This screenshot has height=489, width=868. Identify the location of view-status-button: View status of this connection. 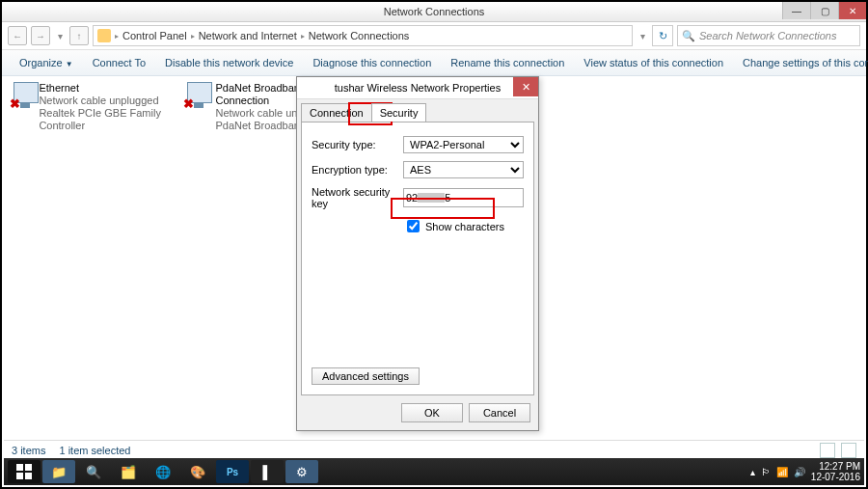
(654, 63).